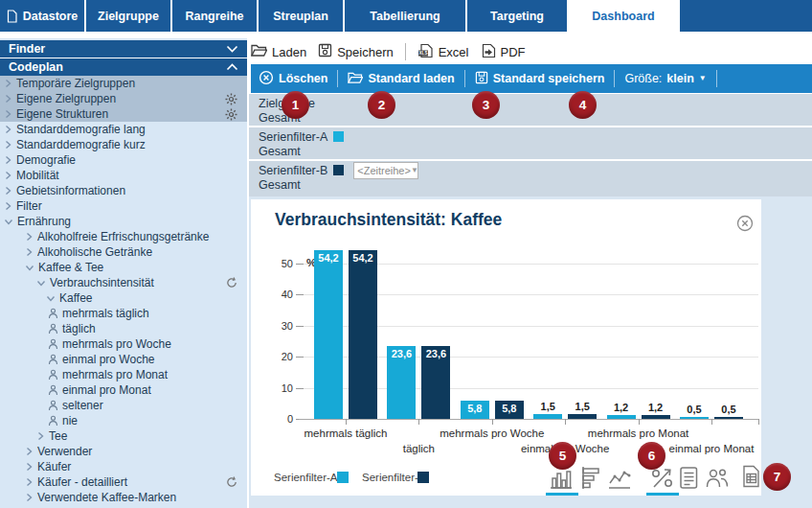 The width and height of the screenshot is (812, 508). What do you see at coordinates (386, 171) in the screenshot?
I see `zeitreihe-dropdown: <Zeitreihe> ▼` at bounding box center [386, 171].